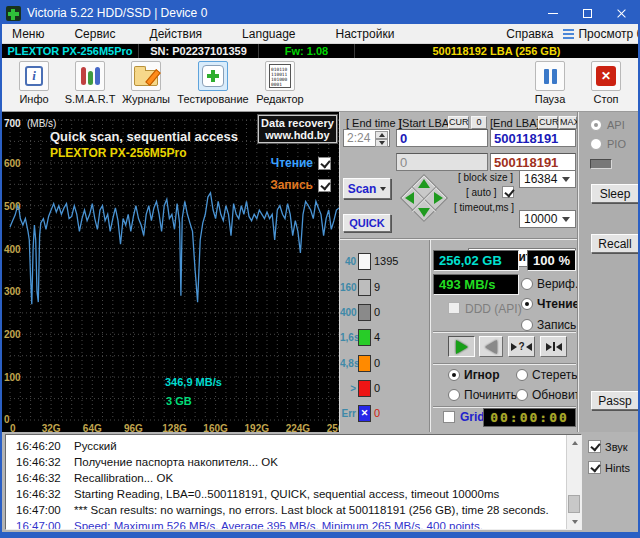 Image resolution: width=640 pixels, height=538 pixels. What do you see at coordinates (367, 223) in the screenshot?
I see `quick-button: QUICK` at bounding box center [367, 223].